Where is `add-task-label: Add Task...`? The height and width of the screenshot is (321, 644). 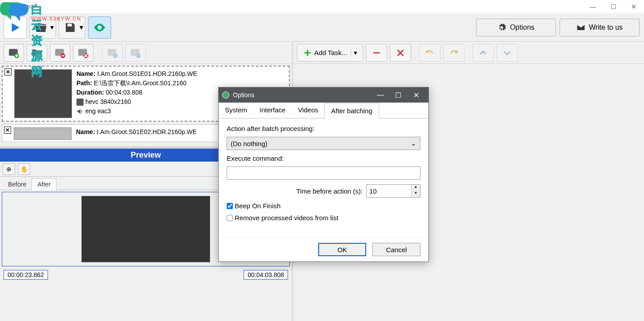 add-task-label: Add Task... is located at coordinates (331, 52).